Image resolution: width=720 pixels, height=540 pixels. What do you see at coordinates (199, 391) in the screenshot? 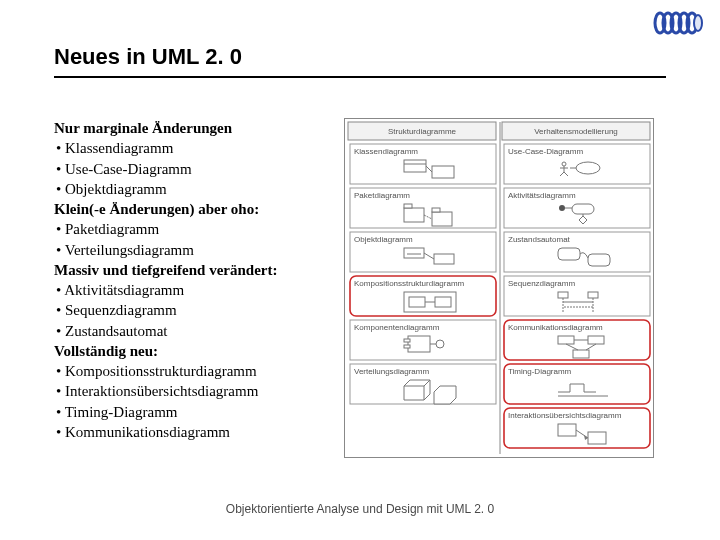
I see `list-item: • Interaktionsübersichtsdiagramm` at bounding box center [199, 391].